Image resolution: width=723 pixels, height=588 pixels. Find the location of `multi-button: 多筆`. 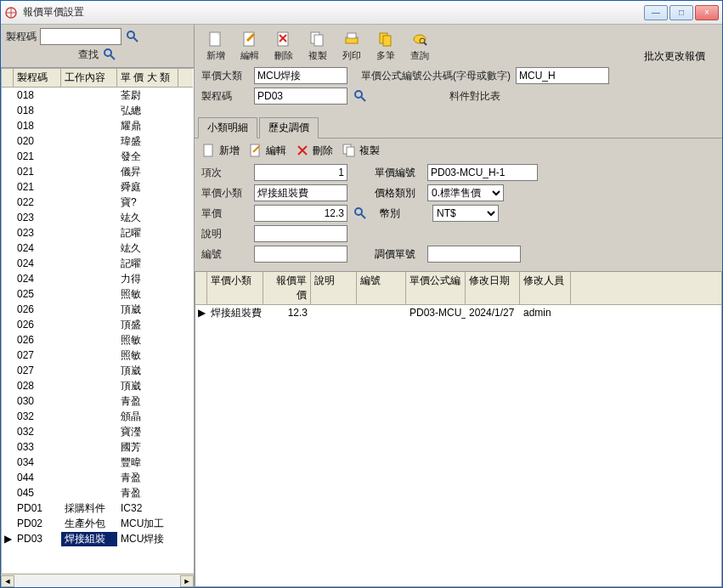

multi-button: 多筆 is located at coordinates (386, 46).